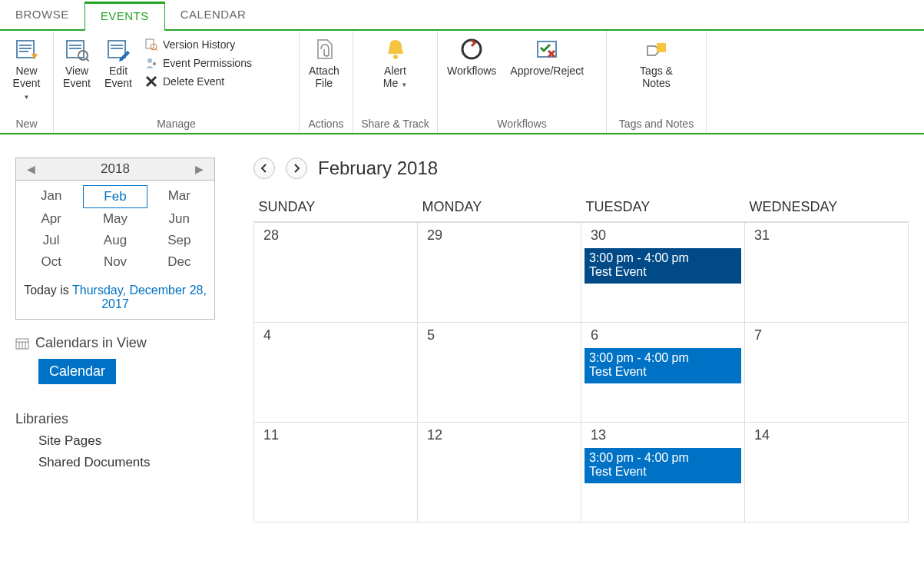  What do you see at coordinates (326, 81) in the screenshot?
I see `ribbon-group-actions: AttachFile Actions` at bounding box center [326, 81].